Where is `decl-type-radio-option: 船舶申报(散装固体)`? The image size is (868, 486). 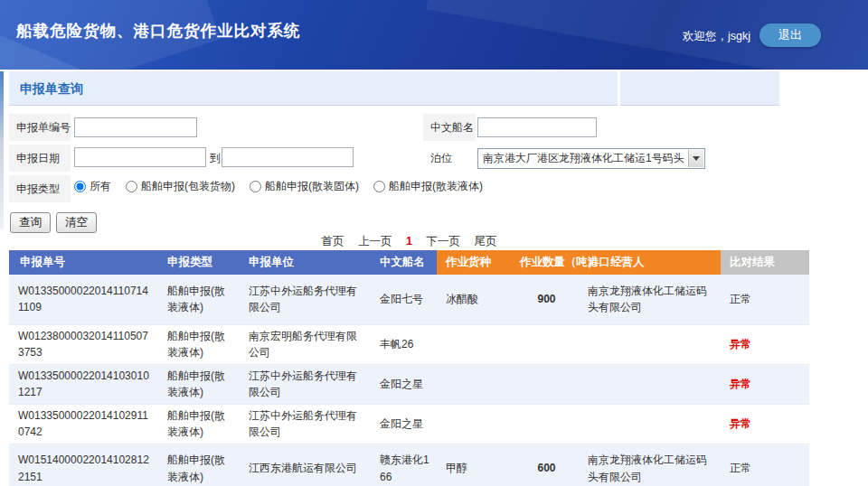 decl-type-radio-option: 船舶申报(散装固体) is located at coordinates (304, 186).